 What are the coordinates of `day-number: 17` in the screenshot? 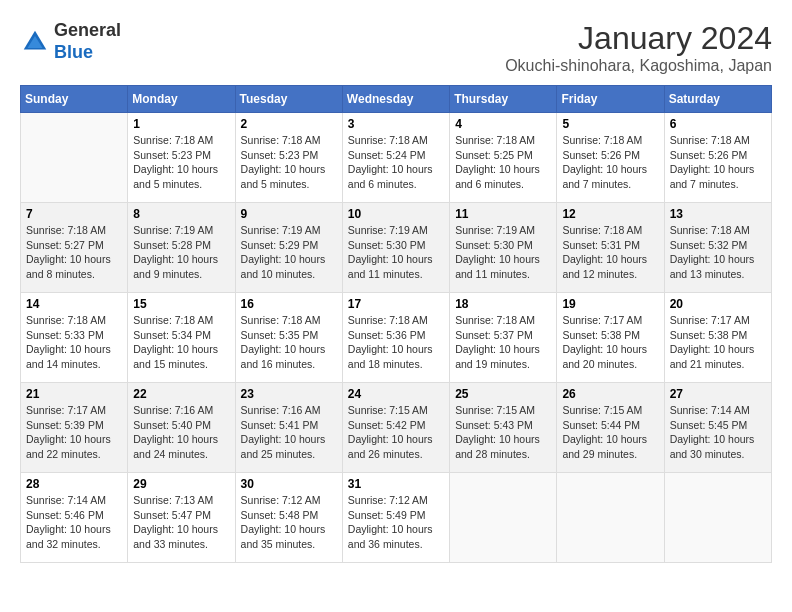 It's located at (396, 304).